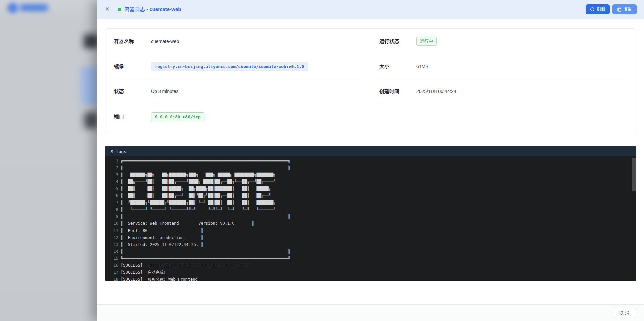  Describe the element at coordinates (162, 231) in the screenshot. I see `terminal-line-text: ║ Port: 80 ║` at that location.